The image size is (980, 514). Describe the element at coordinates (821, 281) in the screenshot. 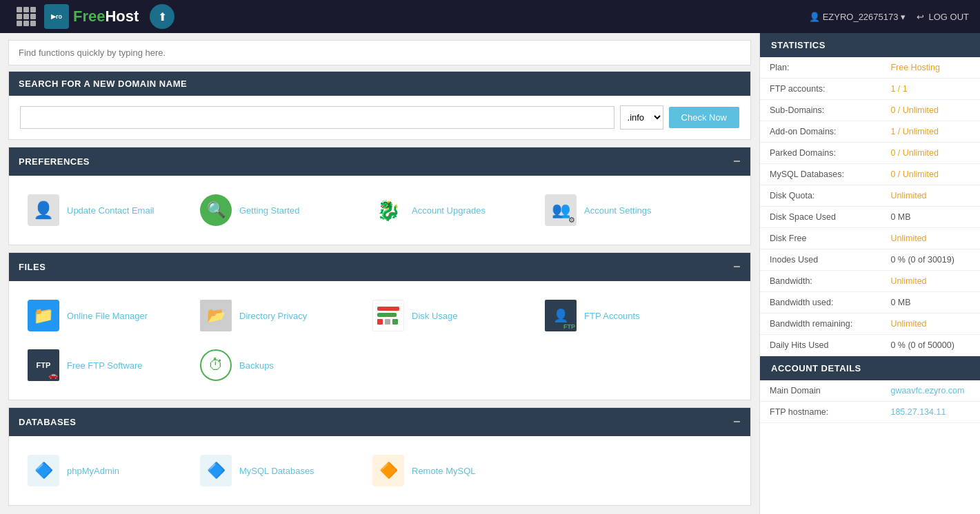

I see `stats-label: Bandwidth:` at that location.